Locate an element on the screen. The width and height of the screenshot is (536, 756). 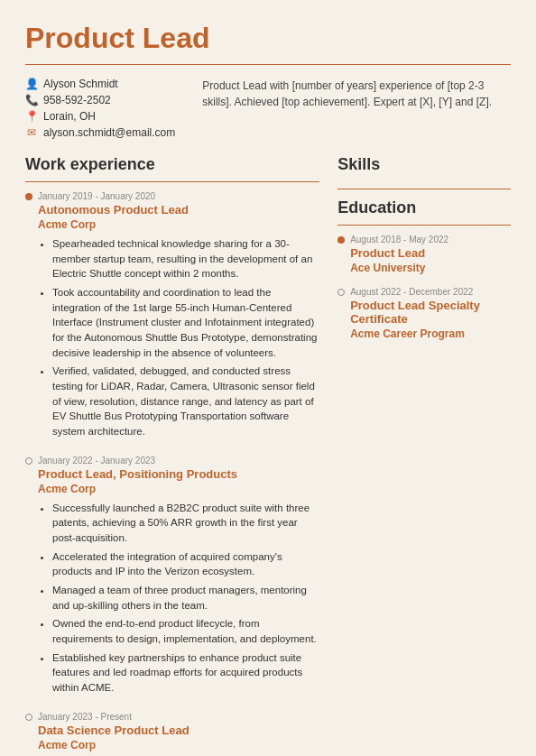
edu-school-1: Acme Career Program is located at coordinates (430, 334).